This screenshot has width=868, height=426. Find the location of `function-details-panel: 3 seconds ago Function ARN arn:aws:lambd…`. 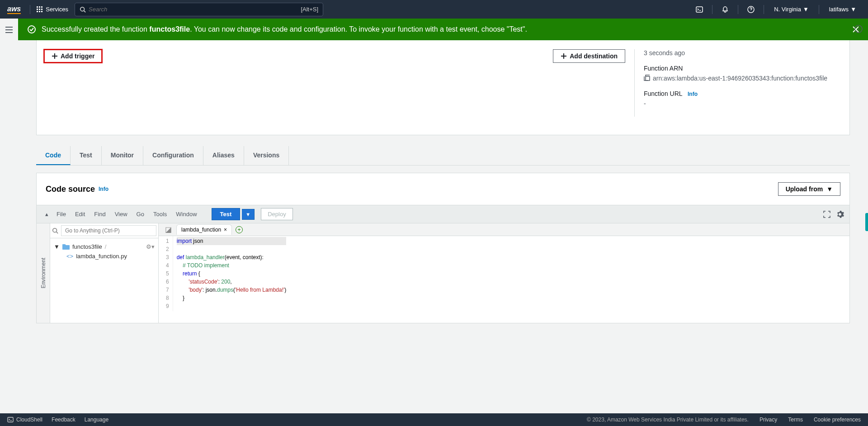

function-details-panel: 3 seconds ago Function ARN arn:aws:lambd… is located at coordinates (738, 83).